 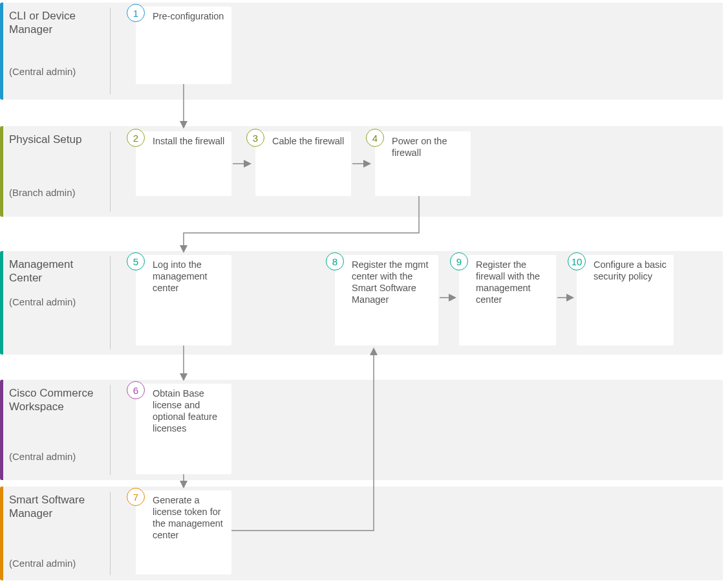 What do you see at coordinates (255, 138) in the screenshot?
I see `step-badge: 3` at bounding box center [255, 138].